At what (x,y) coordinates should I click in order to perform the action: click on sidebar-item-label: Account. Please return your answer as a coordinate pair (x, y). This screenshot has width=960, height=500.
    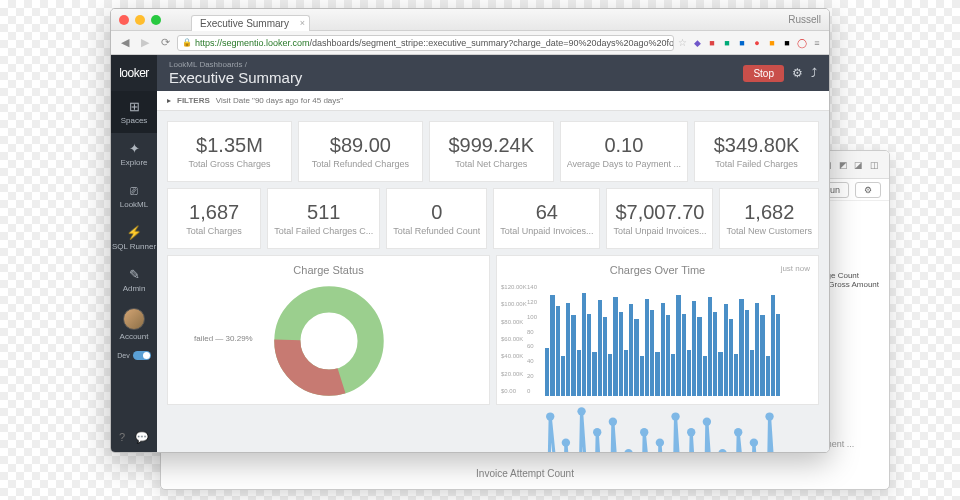
    Looking at the image, I should click on (134, 336).